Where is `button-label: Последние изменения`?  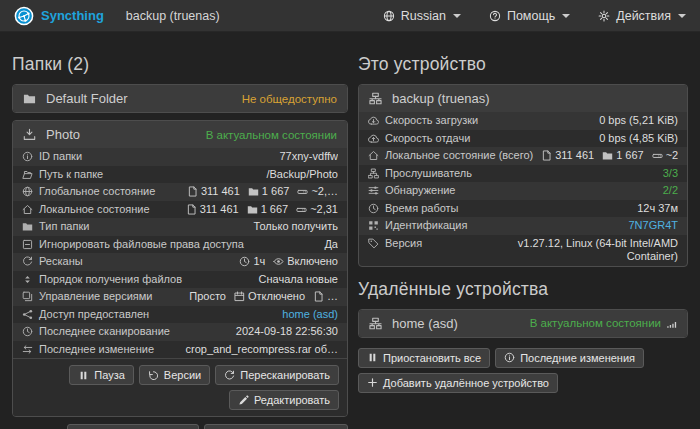 button-label: Последние изменения is located at coordinates (578, 358).